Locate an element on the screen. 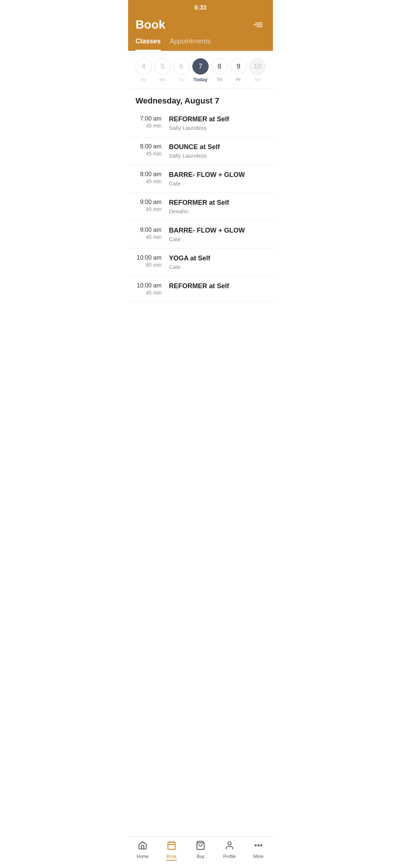  class-info: YOGA at Self Cate . is located at coordinates (217, 262).